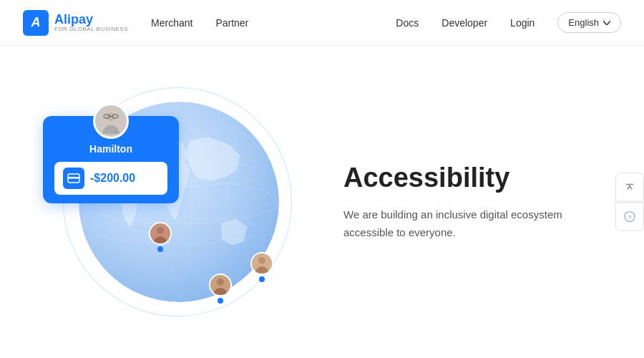  What do you see at coordinates (584, 23) in the screenshot?
I see `language-label: English` at bounding box center [584, 23].